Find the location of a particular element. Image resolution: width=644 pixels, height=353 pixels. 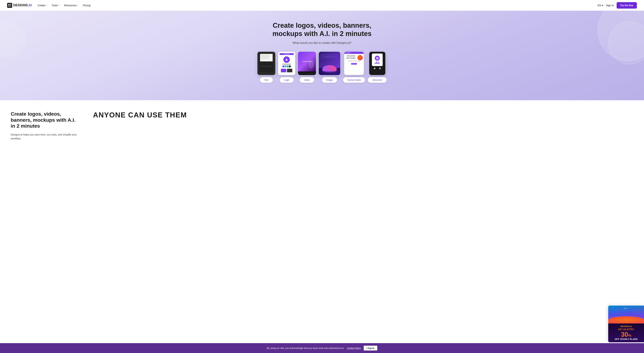

nav-resources: Resources ▾ is located at coordinates (71, 6).